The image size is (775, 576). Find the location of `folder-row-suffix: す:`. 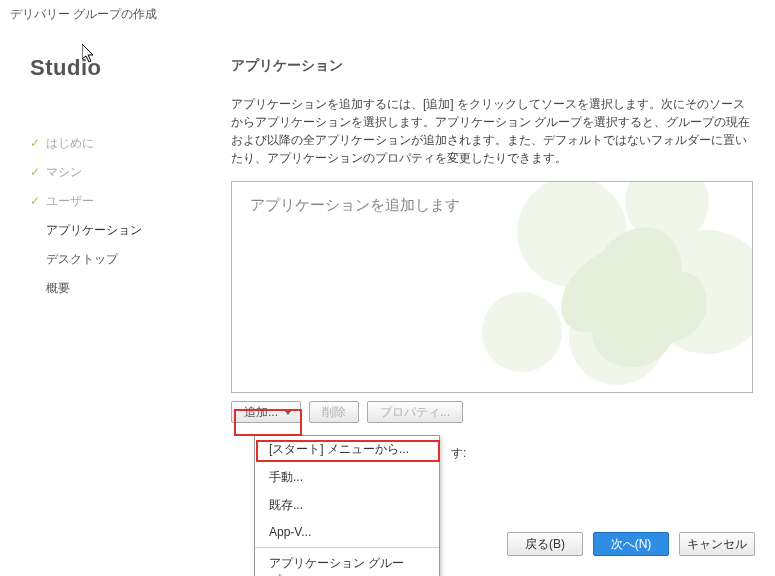

folder-row-suffix: す: is located at coordinates (458, 454).